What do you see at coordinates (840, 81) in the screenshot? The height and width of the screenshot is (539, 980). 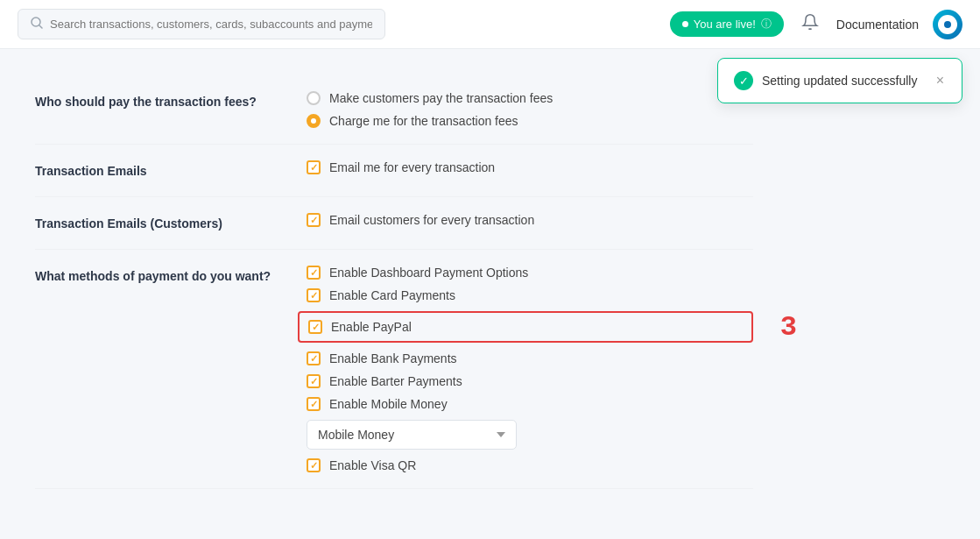 I see `toast-notification: ✓ Setting updated successfully ×` at bounding box center [840, 81].